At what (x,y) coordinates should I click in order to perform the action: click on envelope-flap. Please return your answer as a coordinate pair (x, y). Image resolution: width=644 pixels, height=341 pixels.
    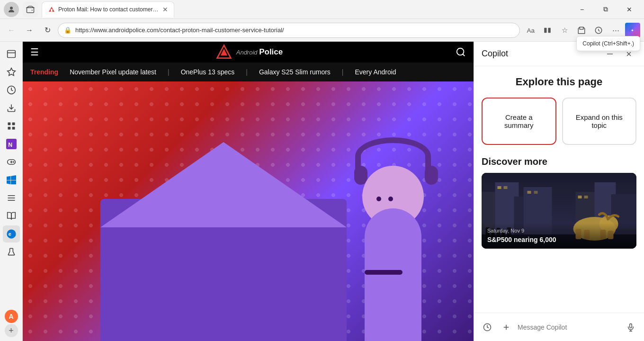
    Looking at the image, I should click on (224, 185).